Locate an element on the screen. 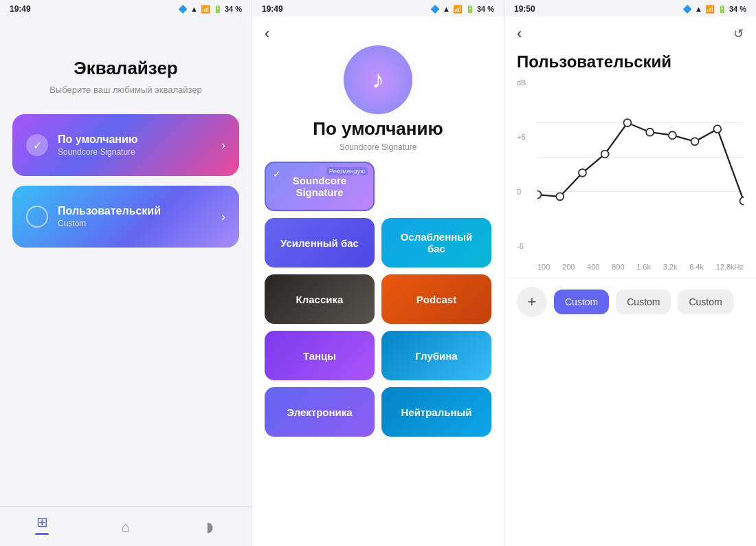 This screenshot has width=756, height=546. panel2-subtitle: Soundcore Signature is located at coordinates (378, 147).